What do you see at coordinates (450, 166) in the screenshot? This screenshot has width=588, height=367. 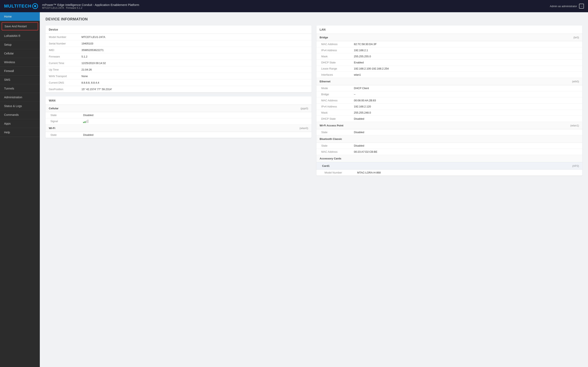 I see `lan-card1-header: Card1 (AP2)` at bounding box center [450, 166].